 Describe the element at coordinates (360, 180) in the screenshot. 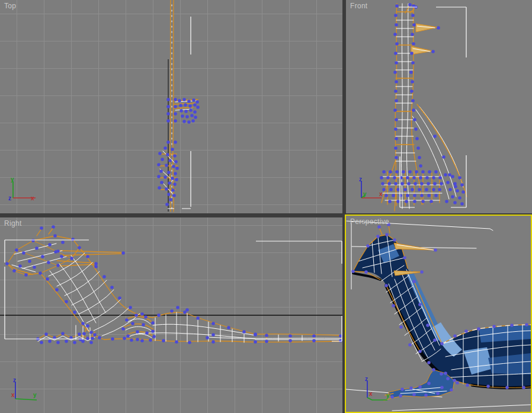

I see `front-axis-up-label: z` at that location.